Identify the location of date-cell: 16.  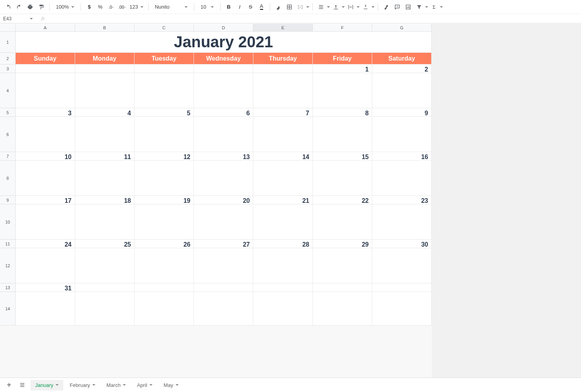
(402, 156).